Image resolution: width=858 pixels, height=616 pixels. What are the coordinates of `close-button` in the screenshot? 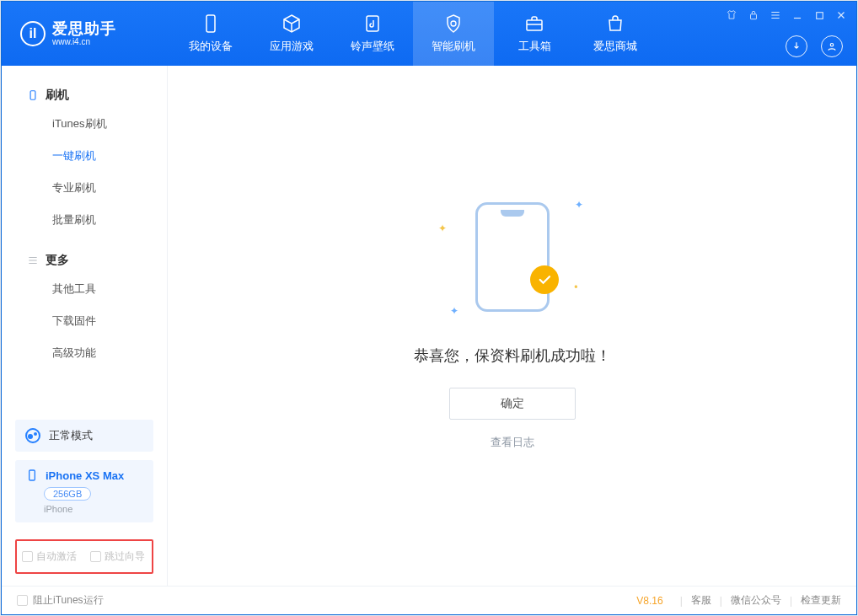 It's located at (841, 15).